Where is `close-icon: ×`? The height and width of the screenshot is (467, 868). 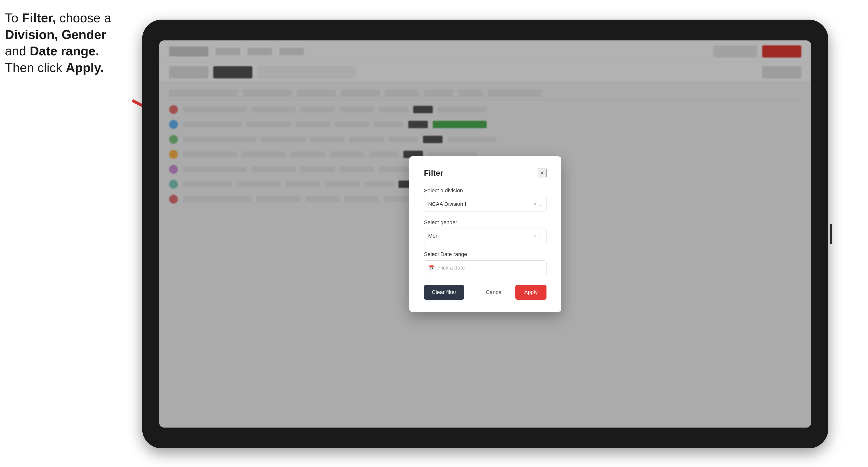
close-icon: × is located at coordinates (542, 173).